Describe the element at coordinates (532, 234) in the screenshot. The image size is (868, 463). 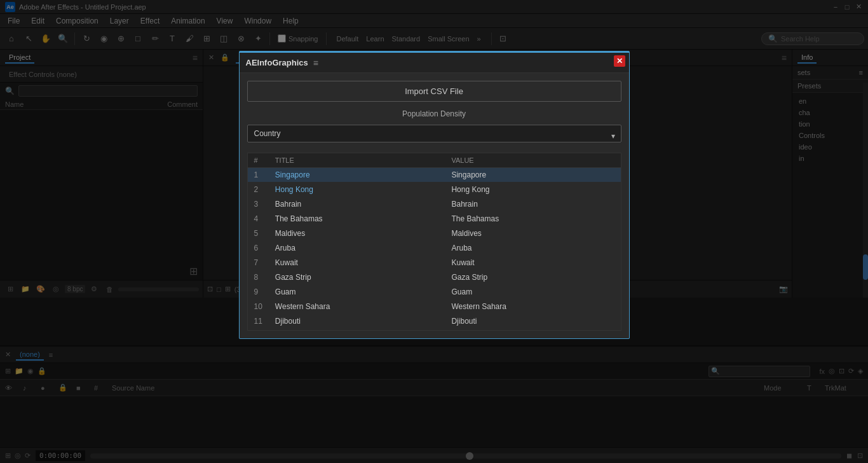
I see `cell-value: Maldives` at that location.